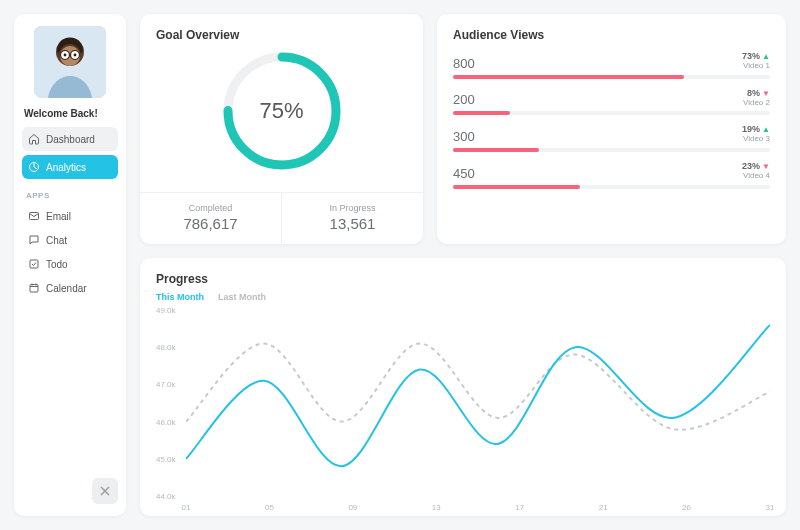 This screenshot has height=530, width=800. I want to click on sidebar-item-analytics: Analytics, so click(70, 167).